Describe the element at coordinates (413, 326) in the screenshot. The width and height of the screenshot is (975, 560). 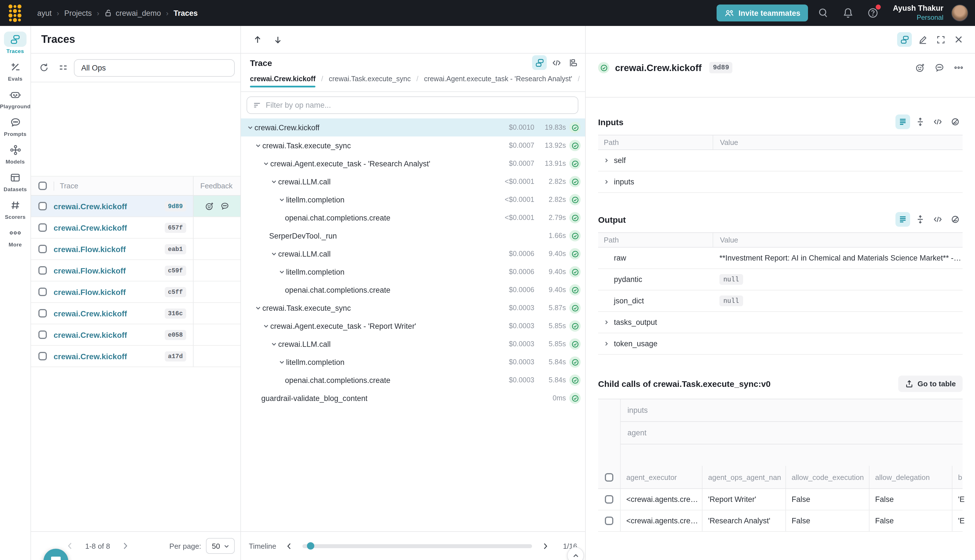
I see `tree-row: crewai.Agent.execute_task - 'Report Writ…` at that location.